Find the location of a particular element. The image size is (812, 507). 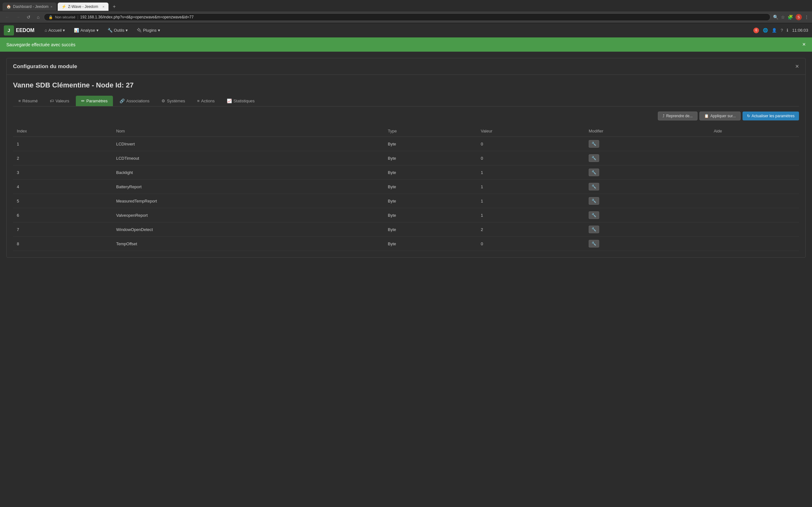

logo-box: J is located at coordinates (9, 31).